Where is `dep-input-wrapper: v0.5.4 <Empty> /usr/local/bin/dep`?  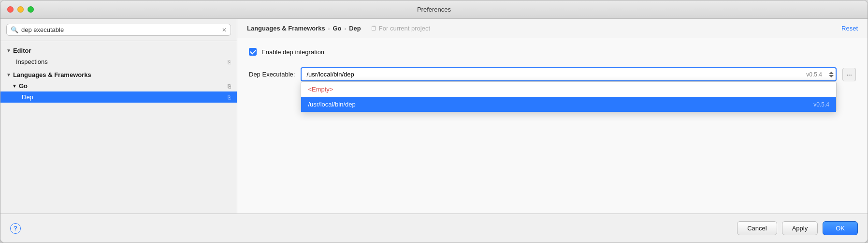 dep-input-wrapper: v0.5.4 <Empty> /usr/local/bin/dep is located at coordinates (568, 75).